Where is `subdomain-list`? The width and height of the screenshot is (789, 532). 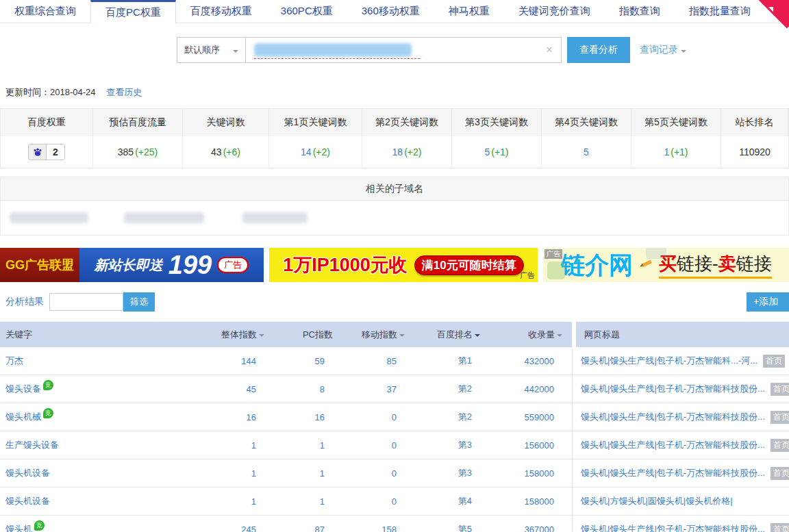 subdomain-list is located at coordinates (394, 218).